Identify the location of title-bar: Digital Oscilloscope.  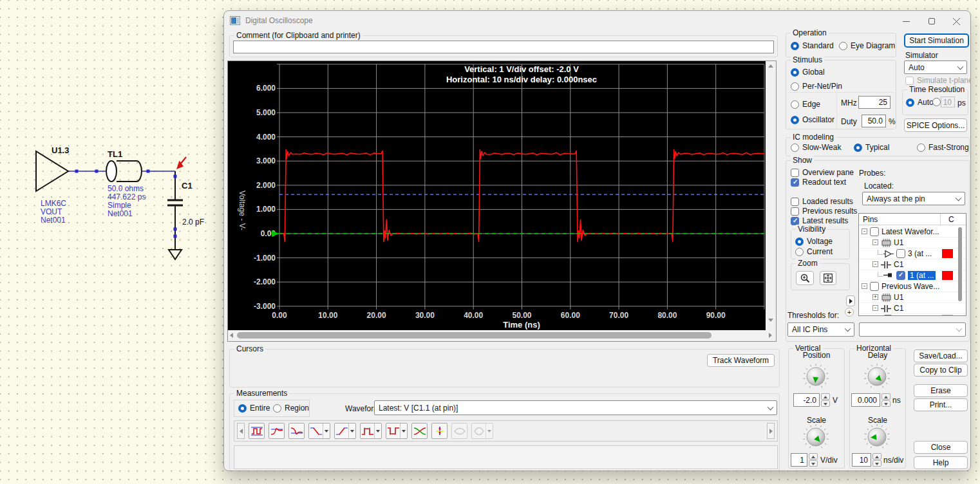
(598, 21).